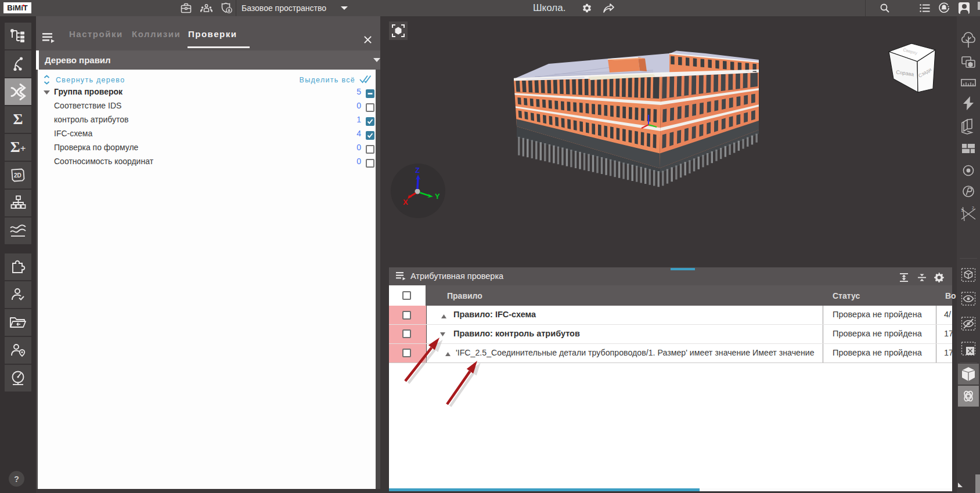 The image size is (980, 493). Describe the element at coordinates (405, 202) in the screenshot. I see `svg-text: X` at that location.